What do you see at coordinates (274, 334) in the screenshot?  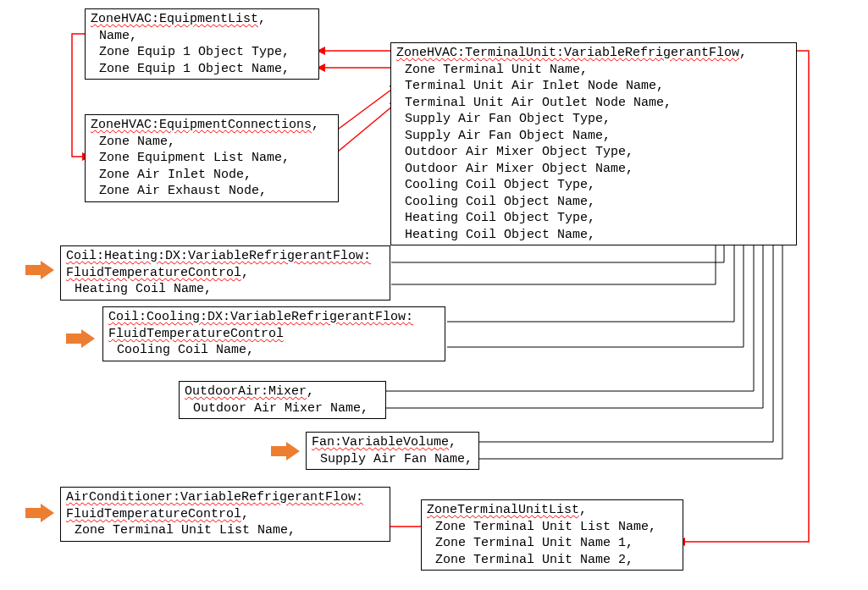 I see `box-cooling-coil: Coil:Cooling:DX:VariableRefrigerantFlow:…` at bounding box center [274, 334].